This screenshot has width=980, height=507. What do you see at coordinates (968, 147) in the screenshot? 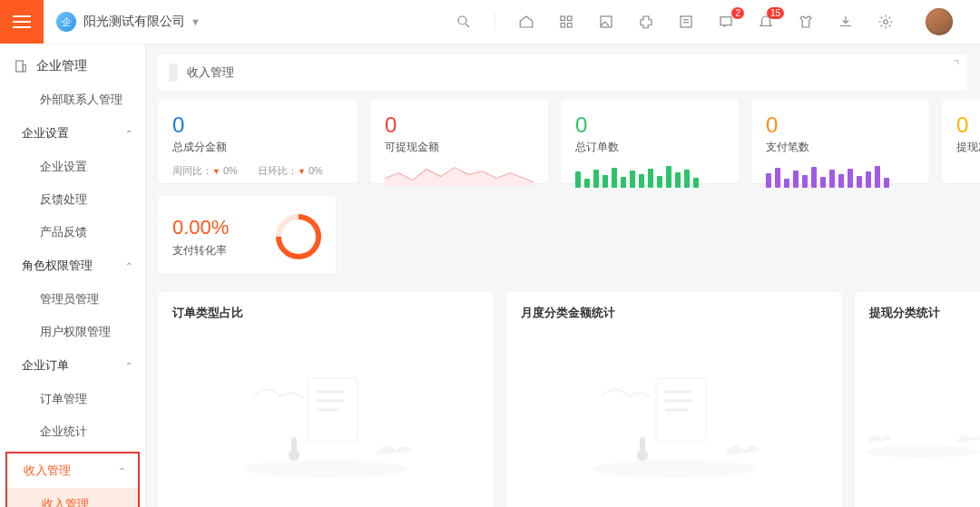
I see `stat-label: 提现次数` at bounding box center [968, 147].